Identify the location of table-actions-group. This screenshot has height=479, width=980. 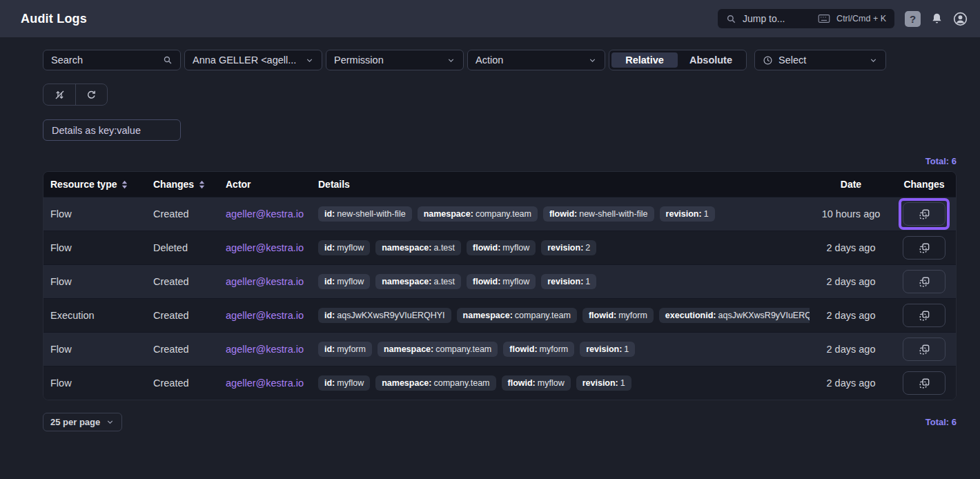
(75, 95).